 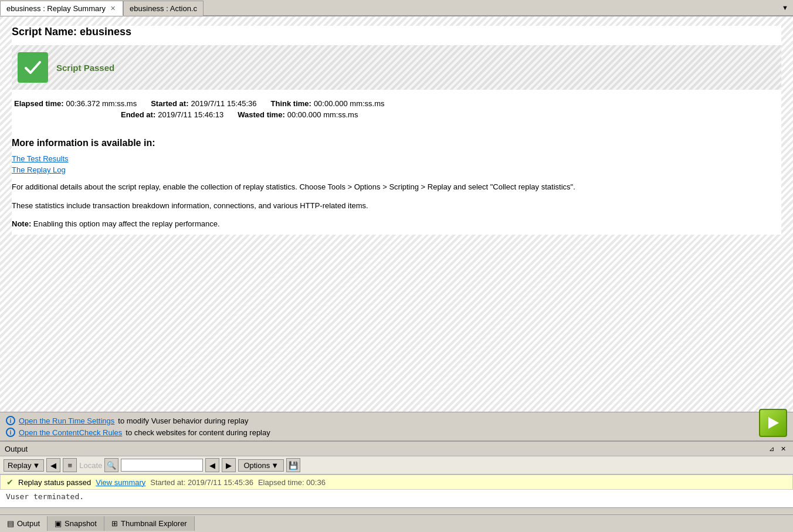 What do you see at coordinates (450, 115) in the screenshot?
I see `timing-row-2: Ended at: 2019/7/11 15:46:13 Wasted time…` at bounding box center [450, 115].